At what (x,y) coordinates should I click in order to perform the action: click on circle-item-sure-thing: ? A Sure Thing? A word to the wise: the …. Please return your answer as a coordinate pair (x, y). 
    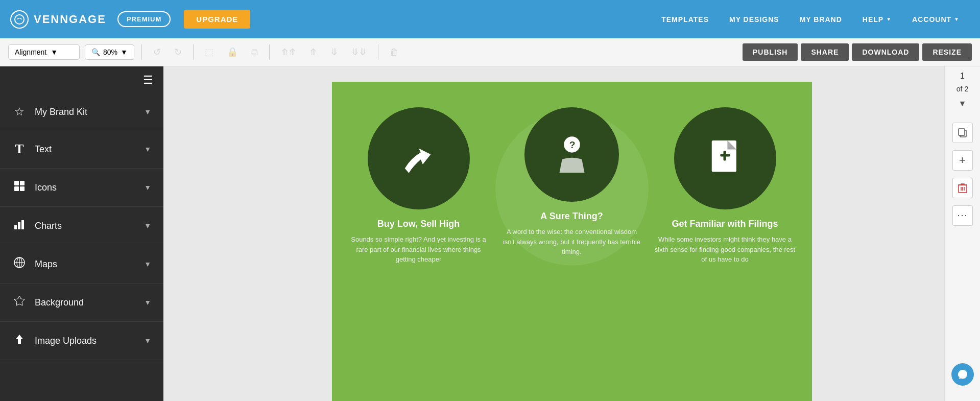
    Looking at the image, I should click on (572, 182).